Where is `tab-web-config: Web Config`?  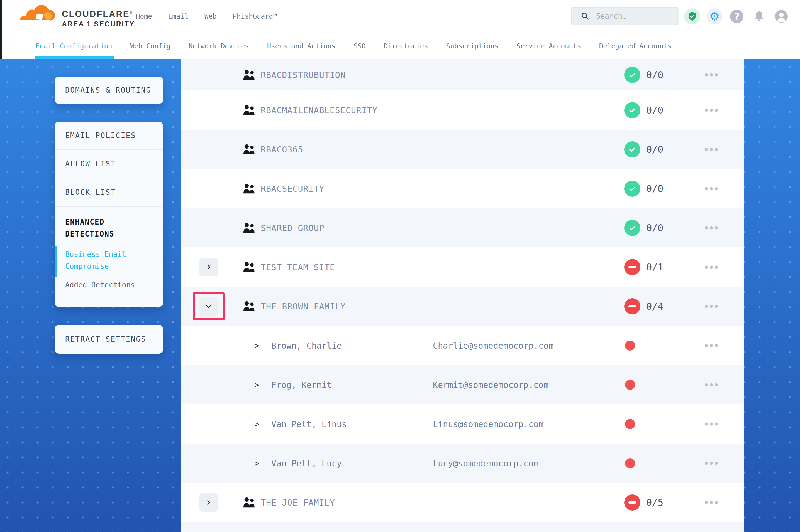 tab-web-config: Web Config is located at coordinates (151, 46).